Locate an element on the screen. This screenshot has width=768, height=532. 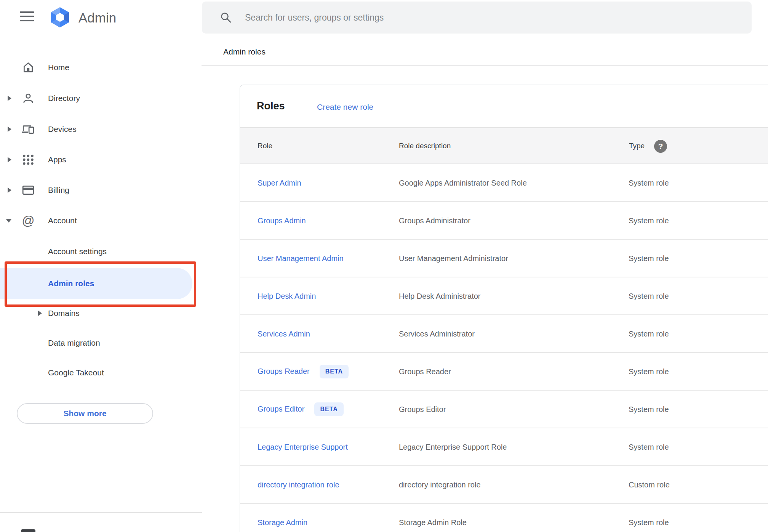
table-row: Groups Editor BETA Groups Editor System … is located at coordinates (504, 409).